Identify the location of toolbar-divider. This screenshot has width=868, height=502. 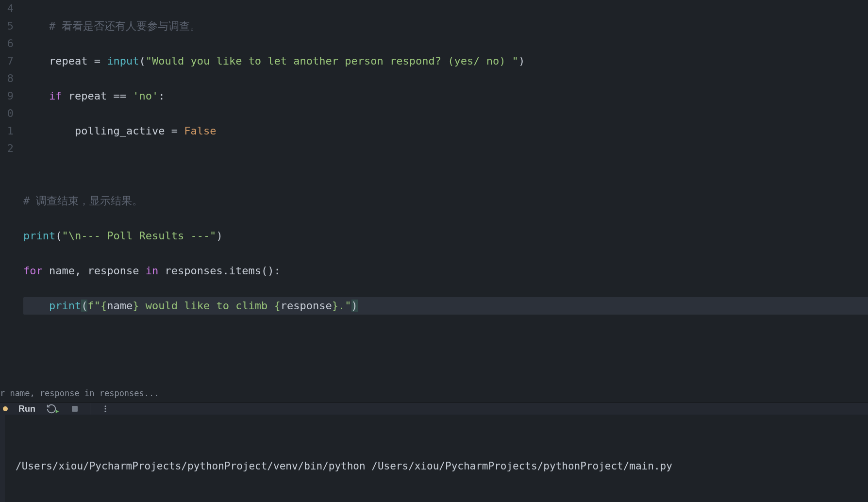
(90, 409).